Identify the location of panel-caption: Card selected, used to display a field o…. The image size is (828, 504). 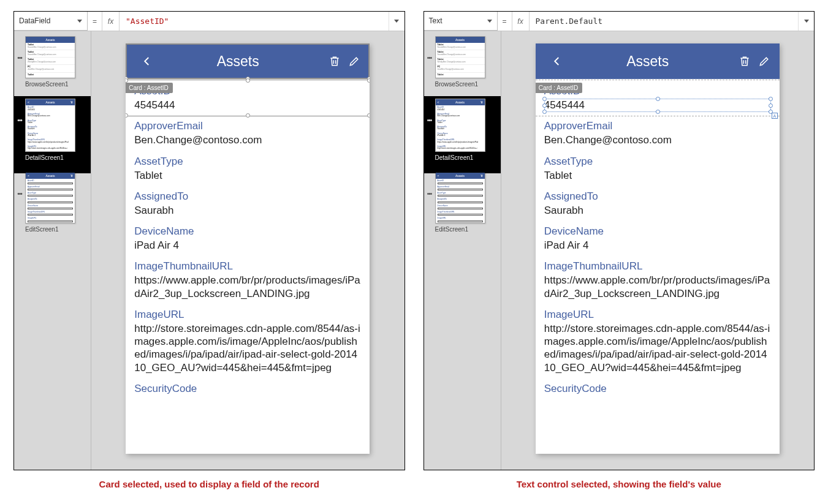
(210, 484).